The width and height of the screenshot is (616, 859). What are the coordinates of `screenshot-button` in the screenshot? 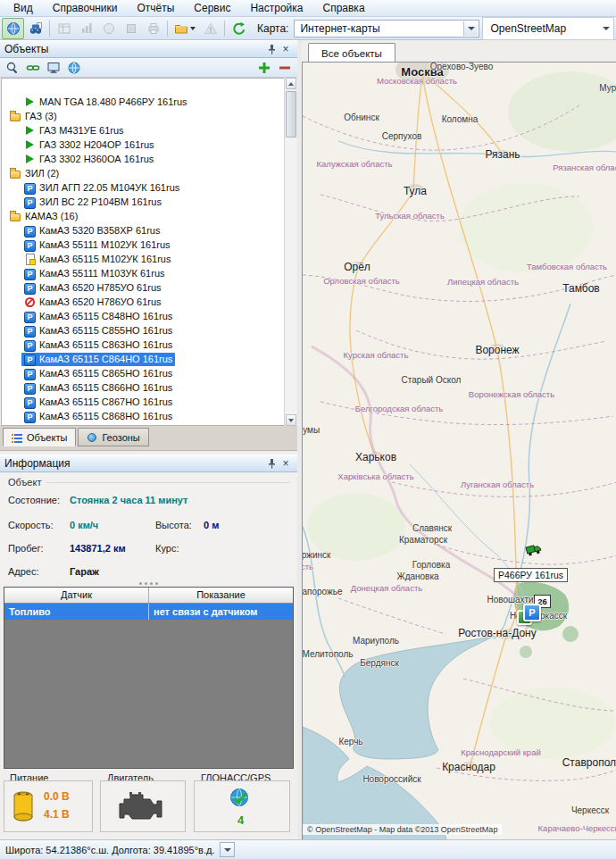 It's located at (54, 68).